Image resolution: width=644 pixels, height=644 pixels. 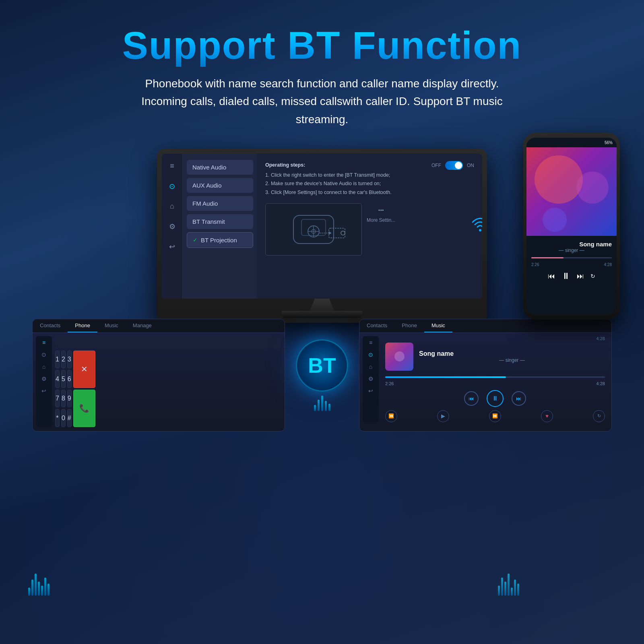 I want to click on phone-prev-btn: ⏮, so click(x=551, y=276).